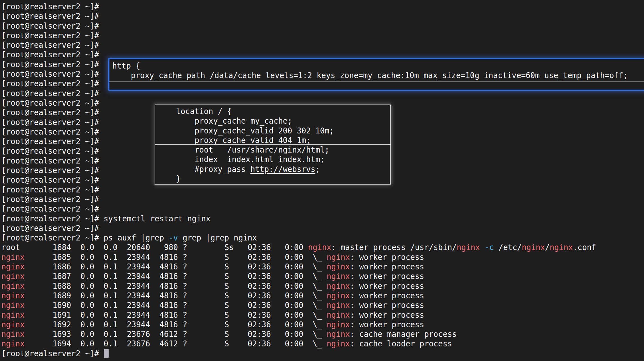 This screenshot has width=644, height=361. Describe the element at coordinates (11, 247) in the screenshot. I see `ps-user: root` at that location.